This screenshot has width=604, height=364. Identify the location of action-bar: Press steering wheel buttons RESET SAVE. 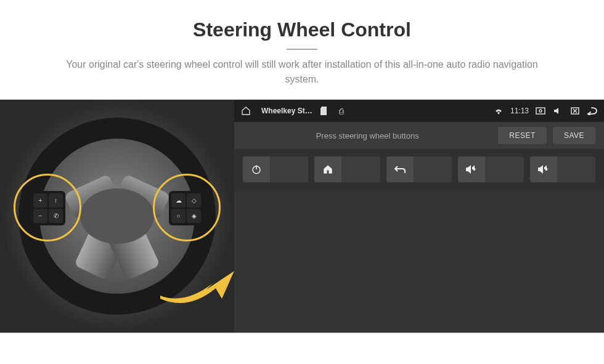
(419, 135).